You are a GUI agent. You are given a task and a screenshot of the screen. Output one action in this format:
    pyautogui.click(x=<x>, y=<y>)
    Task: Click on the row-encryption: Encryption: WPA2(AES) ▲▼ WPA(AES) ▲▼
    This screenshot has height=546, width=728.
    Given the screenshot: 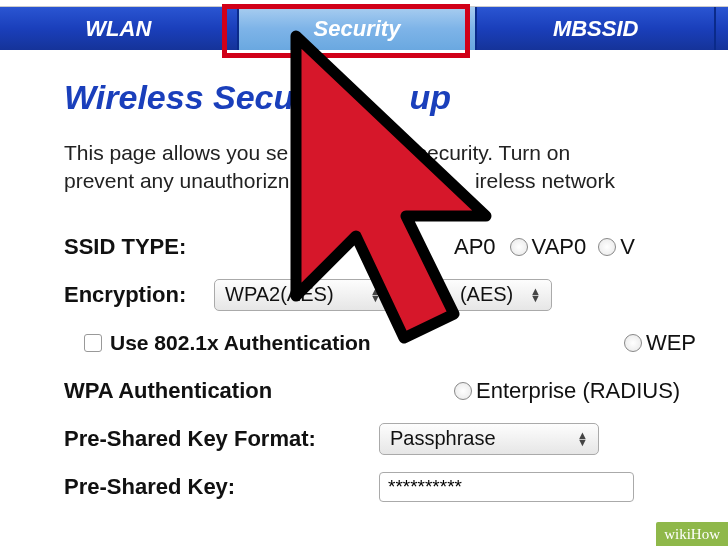 What is the action you would take?
    pyautogui.click(x=386, y=295)
    